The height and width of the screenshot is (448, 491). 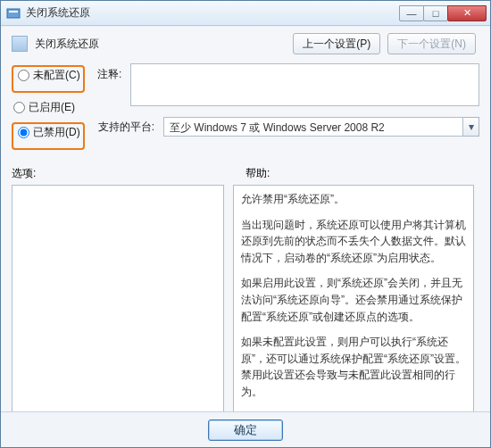 I want to click on platform-label: 支持的平台:, so click(x=126, y=127).